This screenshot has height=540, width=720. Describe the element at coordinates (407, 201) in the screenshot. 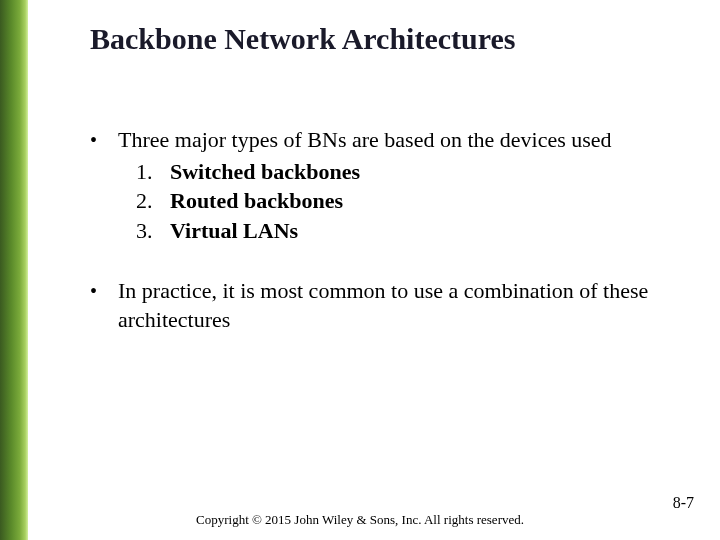

I see `numbered-item: 2. Routed backbones` at that location.